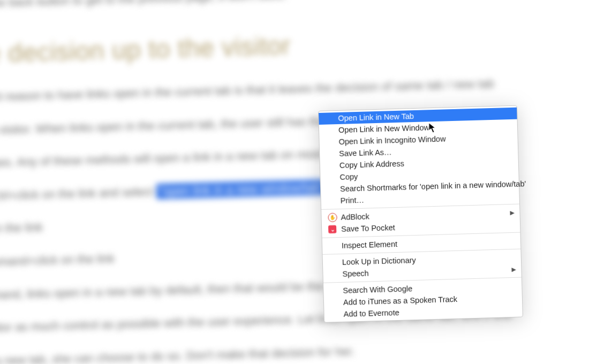 The height and width of the screenshot is (364, 589). What do you see at coordinates (401, 301) in the screenshot?
I see `context-menu-item-label: Add to iTunes as a Spoken Track` at bounding box center [401, 301].